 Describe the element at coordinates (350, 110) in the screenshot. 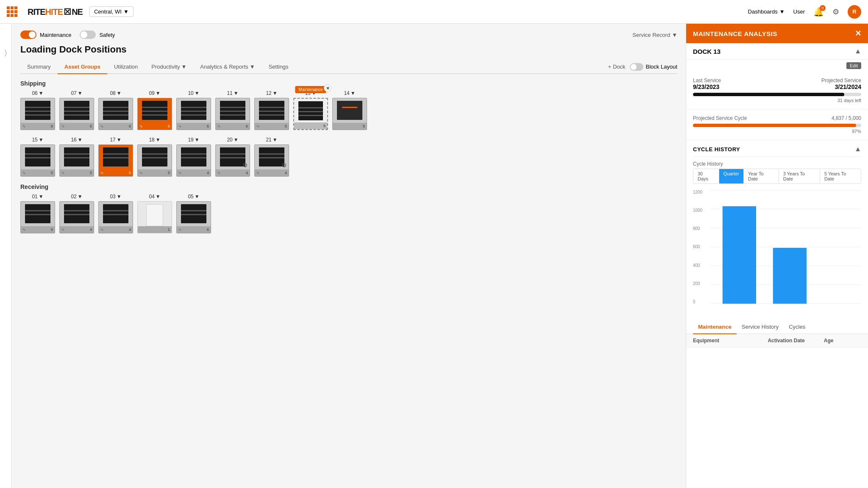

I see `dock-card-14: 14▼ 5` at that location.